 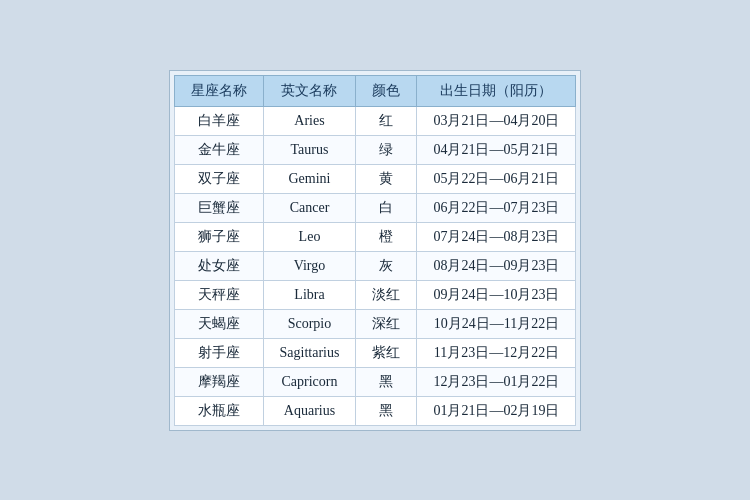 What do you see at coordinates (218, 90) in the screenshot?
I see `col-header-chinese: 星座名称` at bounding box center [218, 90].